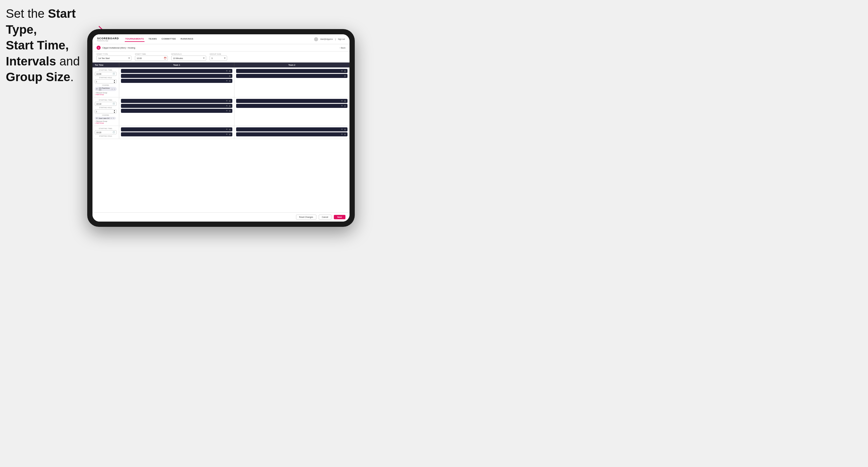 The image size is (868, 467). I want to click on logo-sub: Powered by clipp, so click(108, 40).